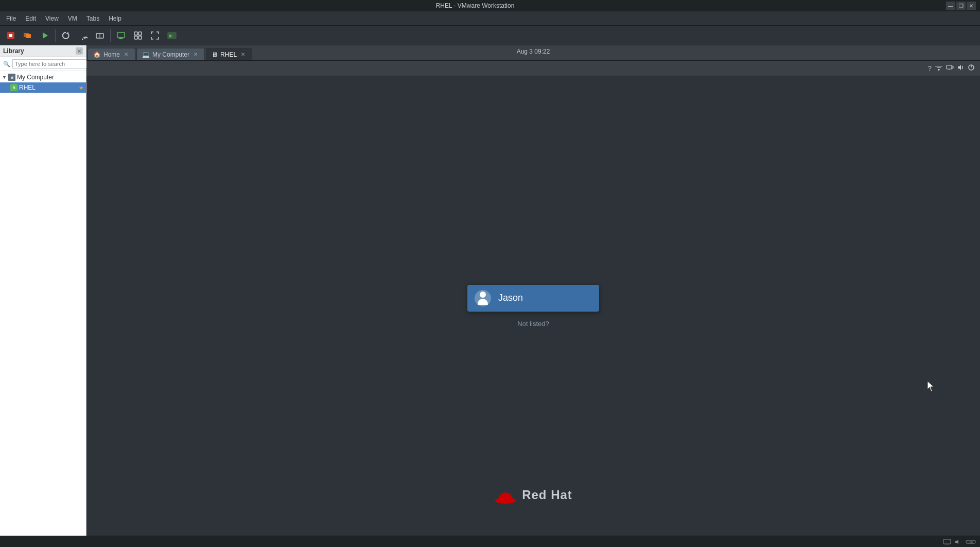 This screenshot has width=980, height=547. What do you see at coordinates (490, 6) in the screenshot?
I see `title-bar: RHEL - VMware Workstation — ❐ ✕` at bounding box center [490, 6].